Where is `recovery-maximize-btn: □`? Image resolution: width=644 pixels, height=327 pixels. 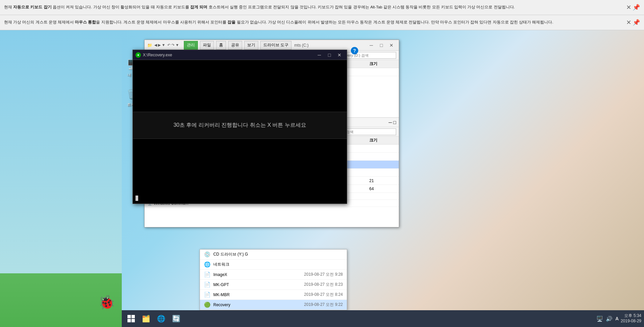 recovery-maximize-btn: □ is located at coordinates (329, 55).